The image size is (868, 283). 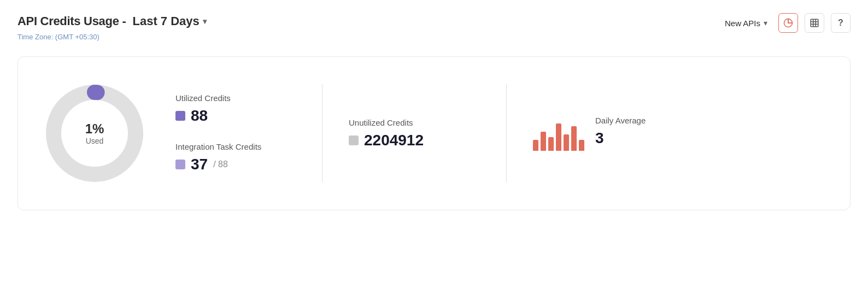 I want to click on table-view-button, so click(x=814, y=23).